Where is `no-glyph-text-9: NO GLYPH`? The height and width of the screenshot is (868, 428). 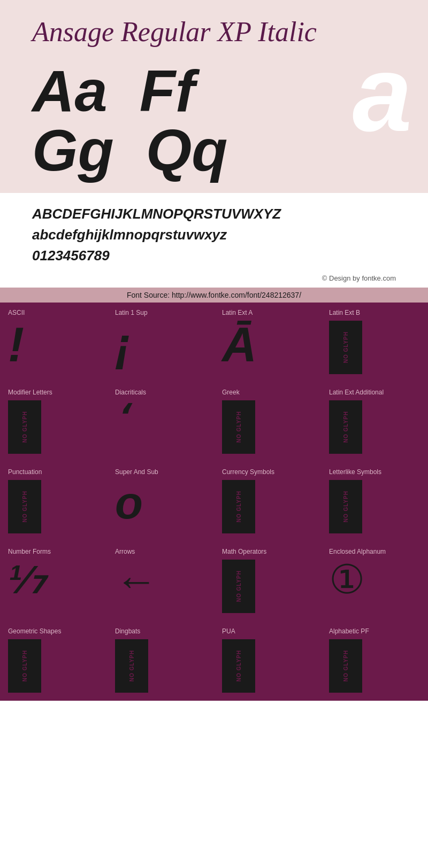
no-glyph-text-9: NO GLYPH is located at coordinates (25, 666).